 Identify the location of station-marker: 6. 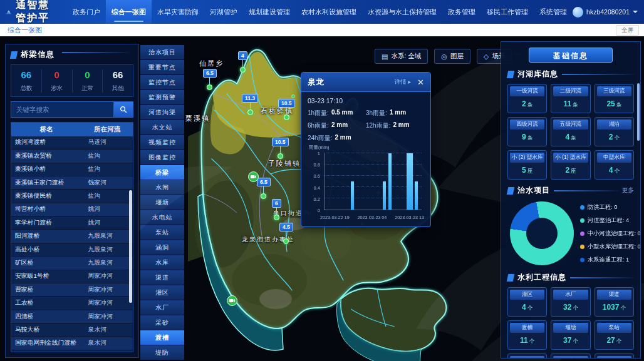
(277, 210).